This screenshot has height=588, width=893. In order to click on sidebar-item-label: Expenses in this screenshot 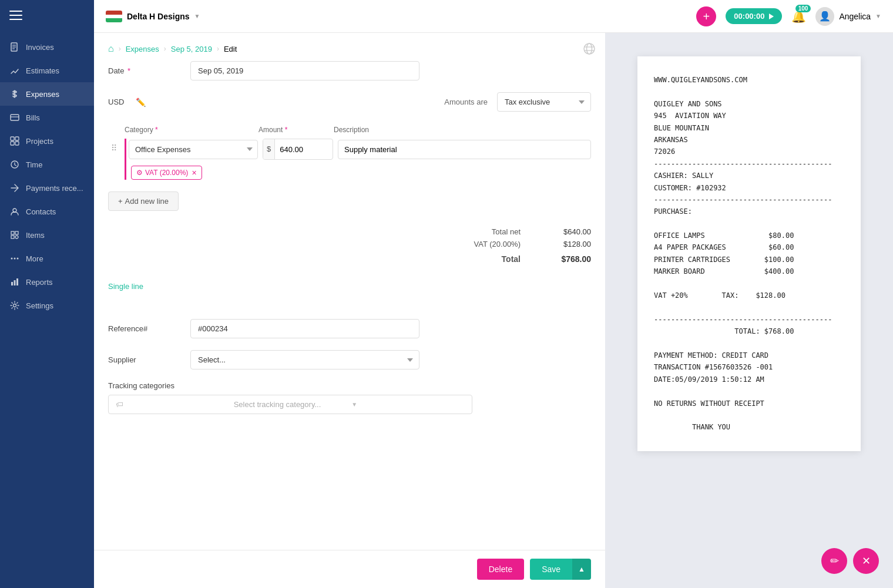, I will do `click(42, 94)`.